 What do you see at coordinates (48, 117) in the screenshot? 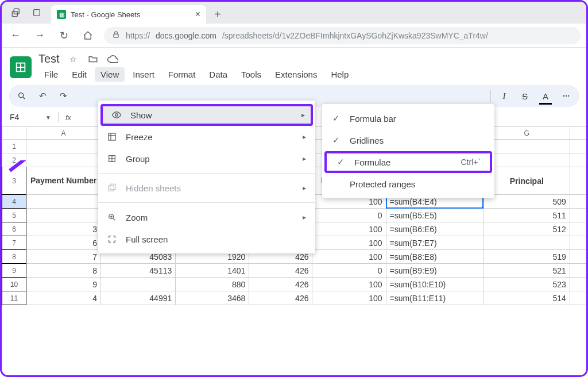
I see `name-box-dropdown-icon: ▼` at bounding box center [48, 117].